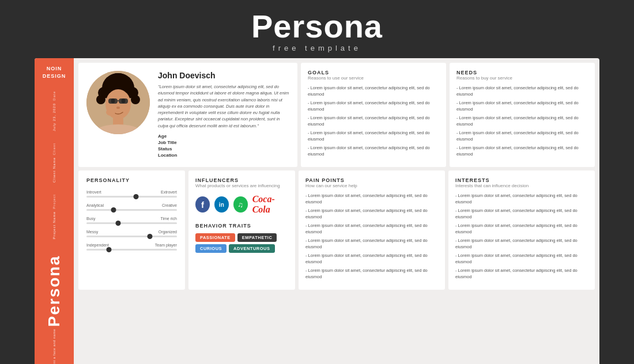 The height and width of the screenshot is (364, 634). Describe the element at coordinates (242, 226) in the screenshot. I see `behavior-traits-title: BEHAVIOR TRAITS` at that location.